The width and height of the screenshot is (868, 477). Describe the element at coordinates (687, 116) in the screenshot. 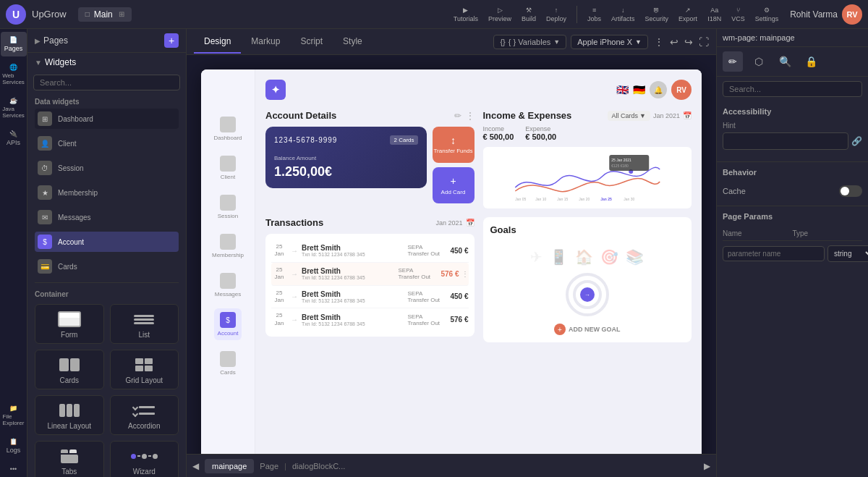

I see `calendar-icon: 📅` at that location.